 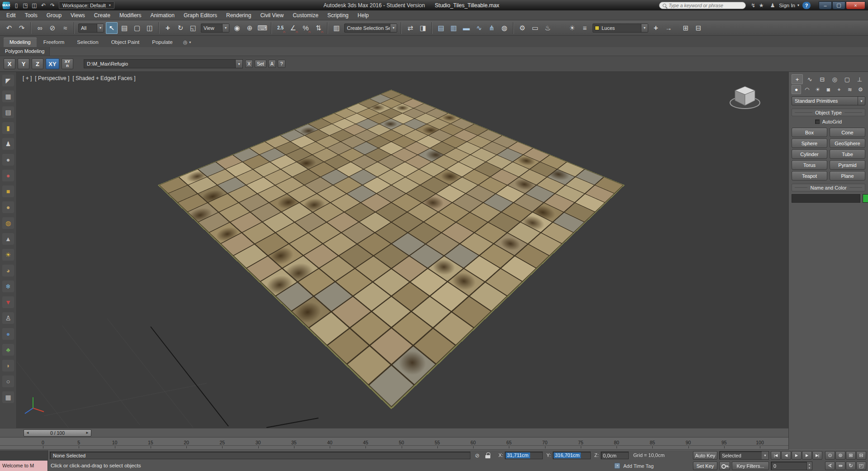 What do you see at coordinates (306, 15) in the screenshot?
I see `menu-customize: Customize` at bounding box center [306, 15].